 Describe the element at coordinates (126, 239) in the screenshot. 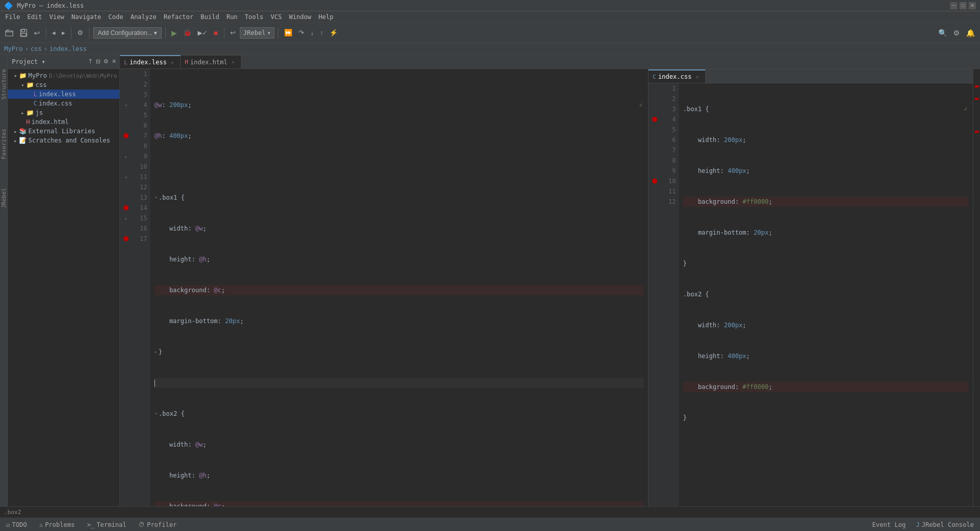

I see `gutter-17-bp` at that location.